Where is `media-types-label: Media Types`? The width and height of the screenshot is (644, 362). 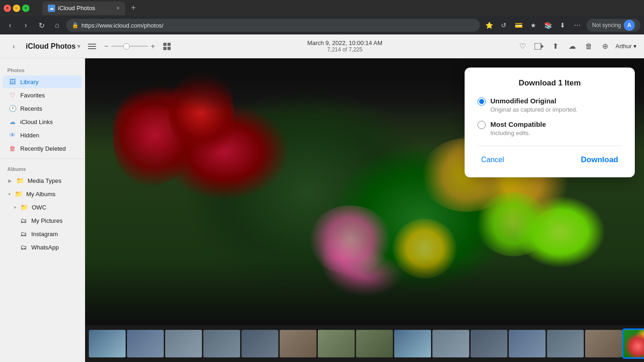
media-types-label: Media Types is located at coordinates (44, 181).